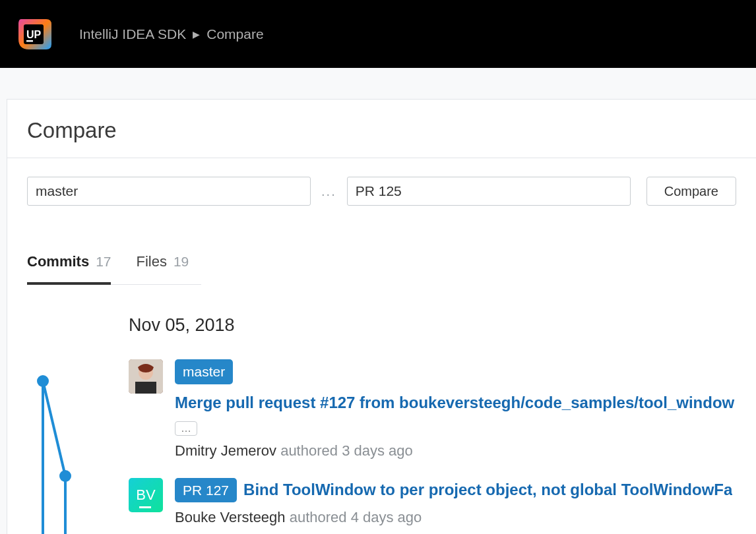 The width and height of the screenshot is (756, 534). I want to click on commit-date-group: Nov 05, 2018, so click(442, 326).